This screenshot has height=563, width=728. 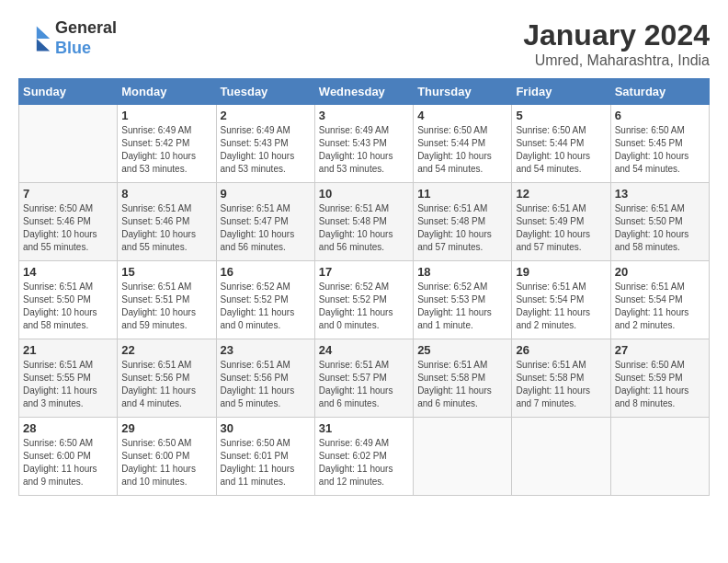 What do you see at coordinates (462, 272) in the screenshot?
I see `day-number: 18` at bounding box center [462, 272].